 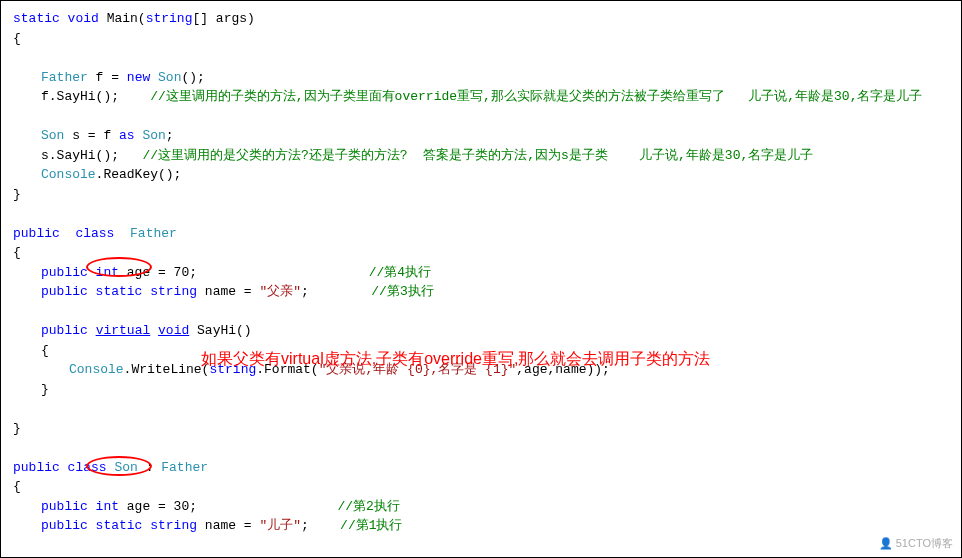 What do you see at coordinates (481, 507) in the screenshot?
I see `code-line: public int age = 30; //第2执行` at bounding box center [481, 507].